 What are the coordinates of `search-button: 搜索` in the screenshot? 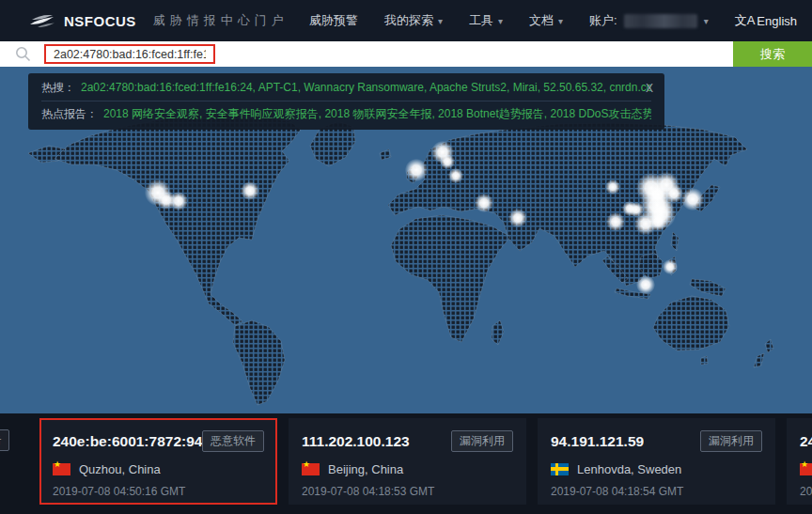 It's located at (773, 55).